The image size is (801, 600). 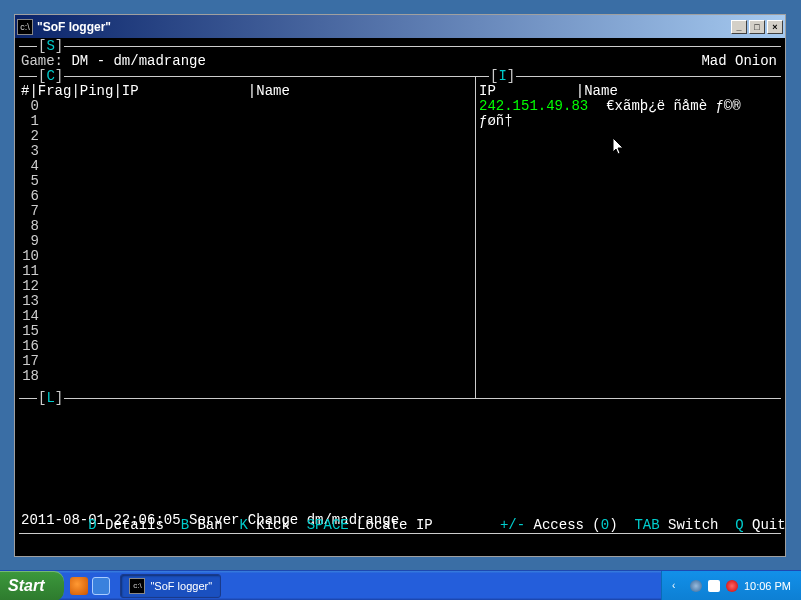 What do you see at coordinates (137, 586) in the screenshot?
I see `task-app-icon: c:\` at bounding box center [137, 586].